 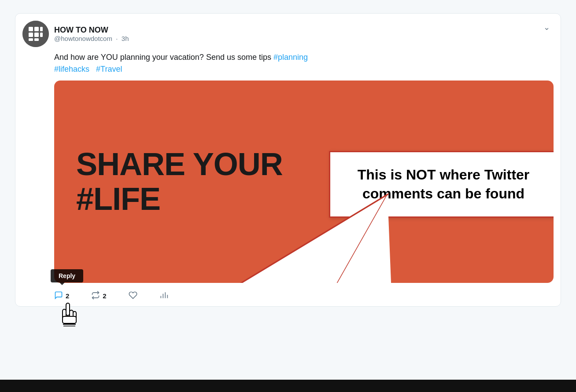 I want to click on analytics-action, so click(x=164, y=296).